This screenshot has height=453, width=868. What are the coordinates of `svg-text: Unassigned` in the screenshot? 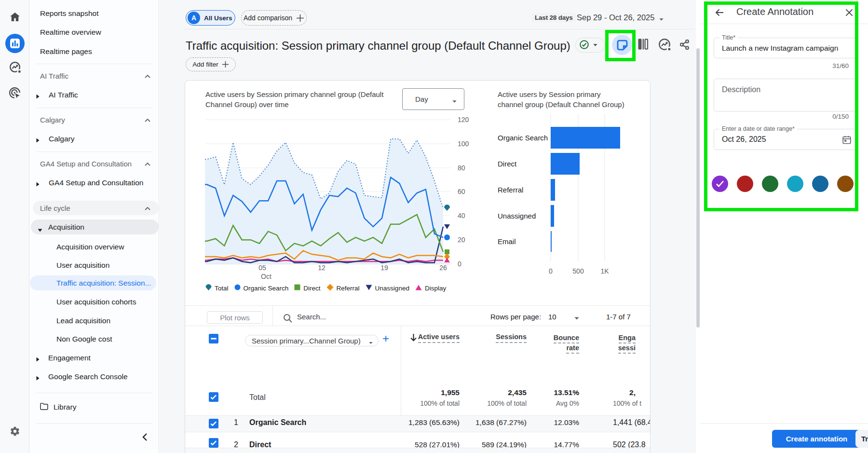 It's located at (517, 216).